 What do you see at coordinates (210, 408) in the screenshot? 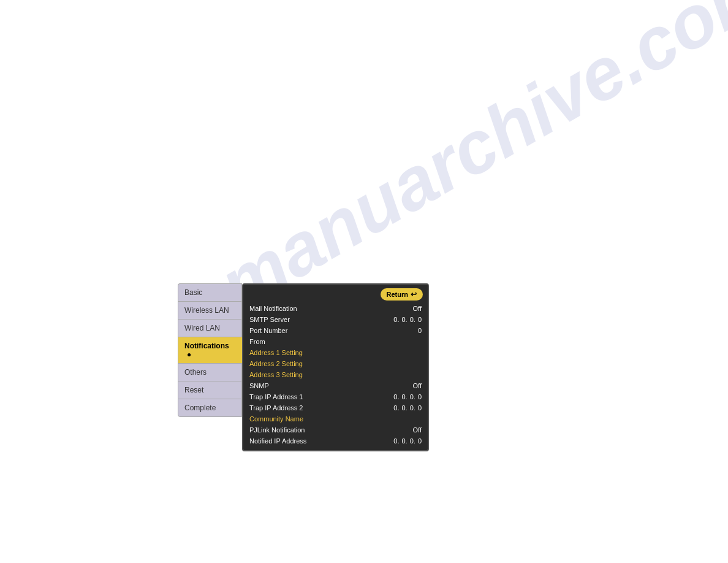
I see `sidebar-item-complete: Complete` at bounding box center [210, 408].